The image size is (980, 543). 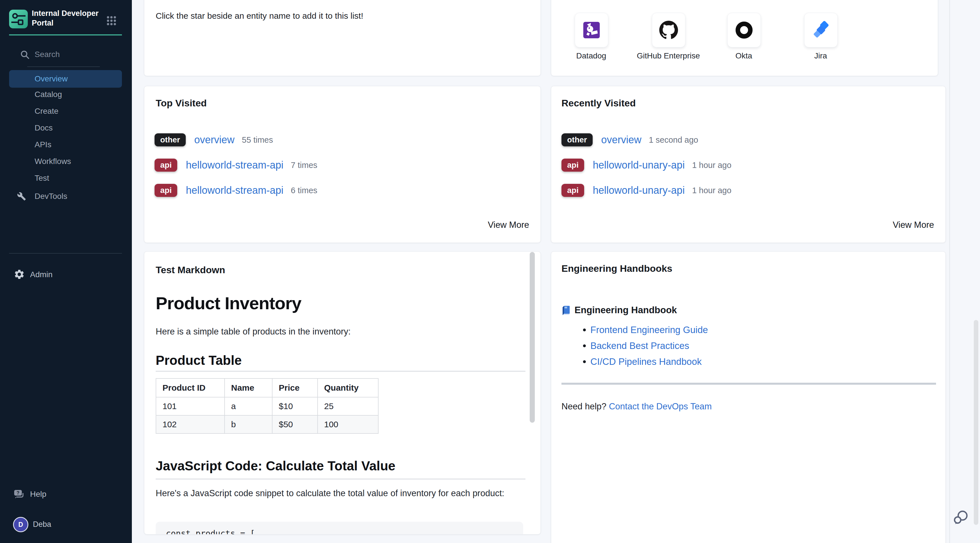 I want to click on gear-icon, so click(x=19, y=274).